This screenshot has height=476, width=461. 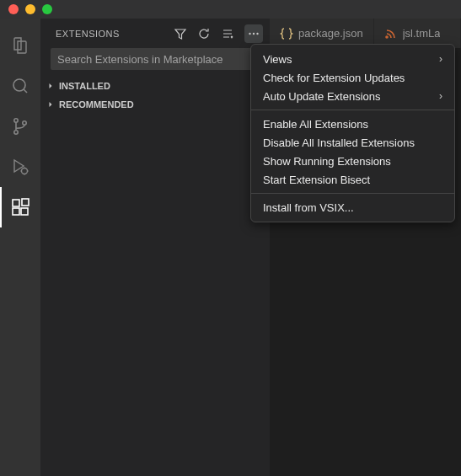 I want to click on menu-auto-update: Auto Update Extensions ›, so click(x=352, y=96).